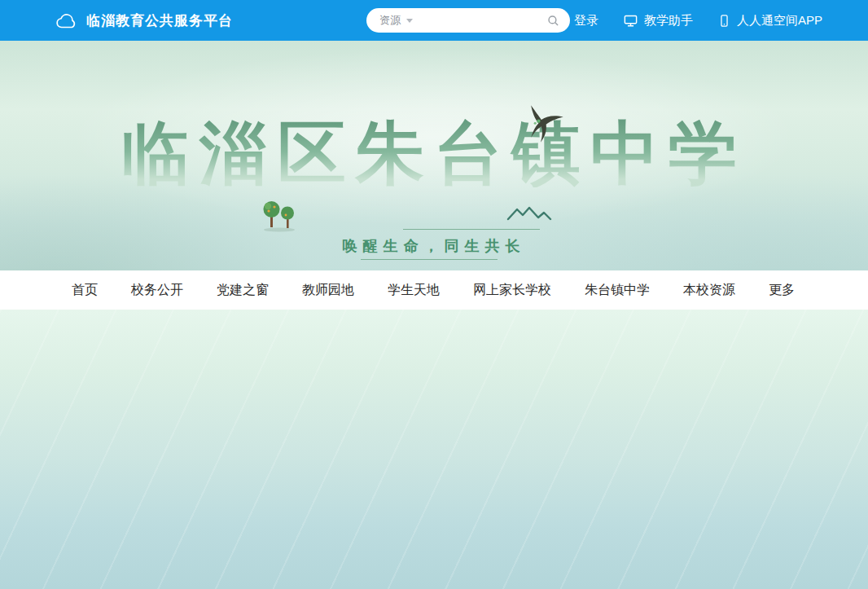 The image size is (868, 589). What do you see at coordinates (545, 124) in the screenshot?
I see `swallow-icon` at bounding box center [545, 124].